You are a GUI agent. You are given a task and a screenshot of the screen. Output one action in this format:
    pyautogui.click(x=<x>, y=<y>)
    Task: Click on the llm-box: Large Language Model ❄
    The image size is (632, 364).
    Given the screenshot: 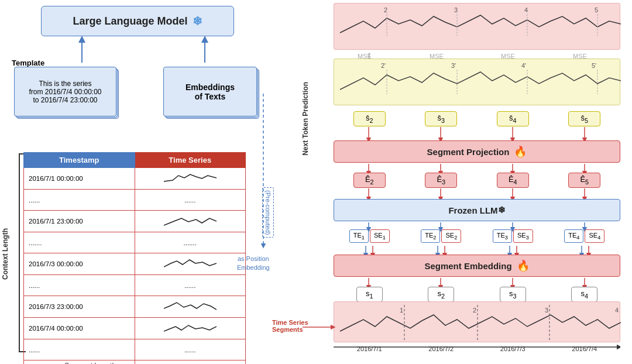 What is the action you would take?
    pyautogui.click(x=138, y=21)
    